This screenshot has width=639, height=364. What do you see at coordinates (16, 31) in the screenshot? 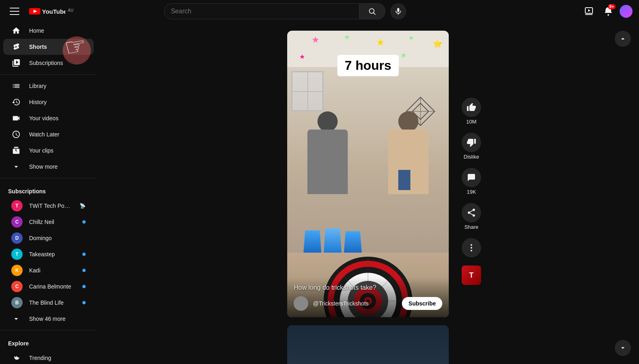
I see `home-icon` at bounding box center [16, 31].